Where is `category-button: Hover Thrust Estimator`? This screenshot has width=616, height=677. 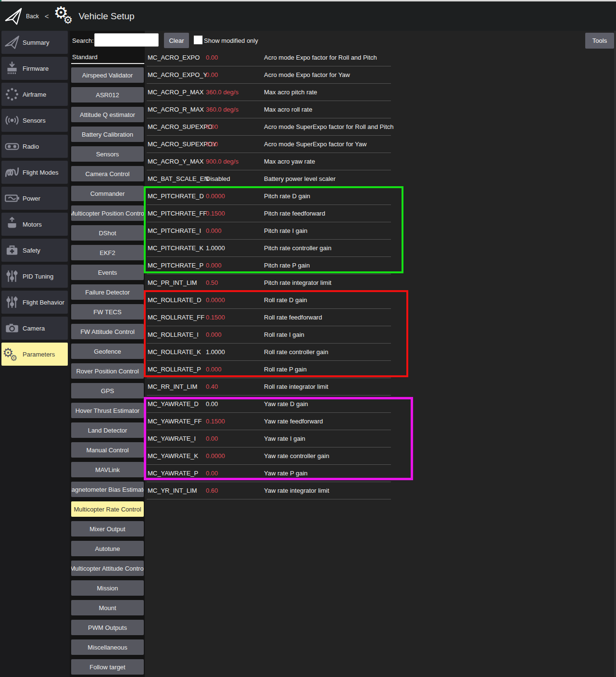 category-button: Hover Thrust Estimator is located at coordinates (108, 410).